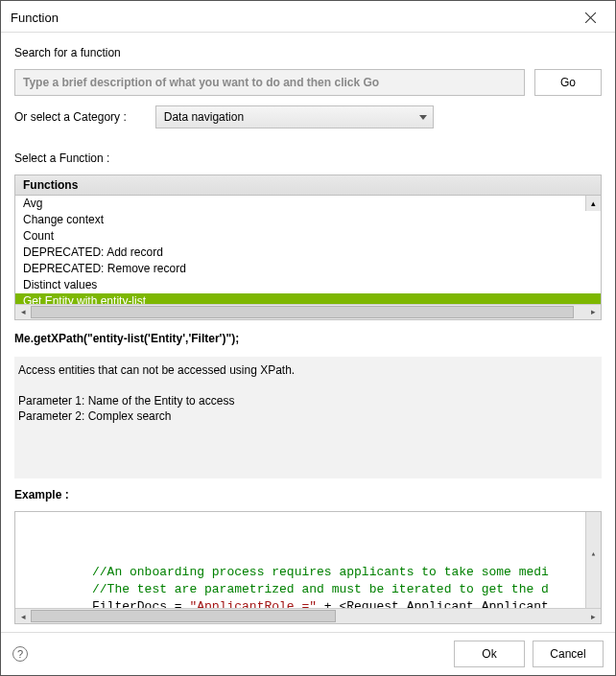 The height and width of the screenshot is (676, 616). I want to click on example-label: Example :, so click(308, 495).